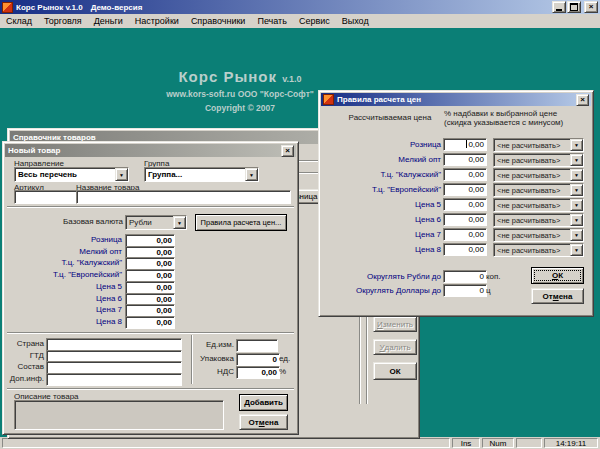 The height and width of the screenshot is (449, 600). Describe the element at coordinates (48, 8) in the screenshot. I see `main-window-title: Корс Рынок v.1.0` at that location.